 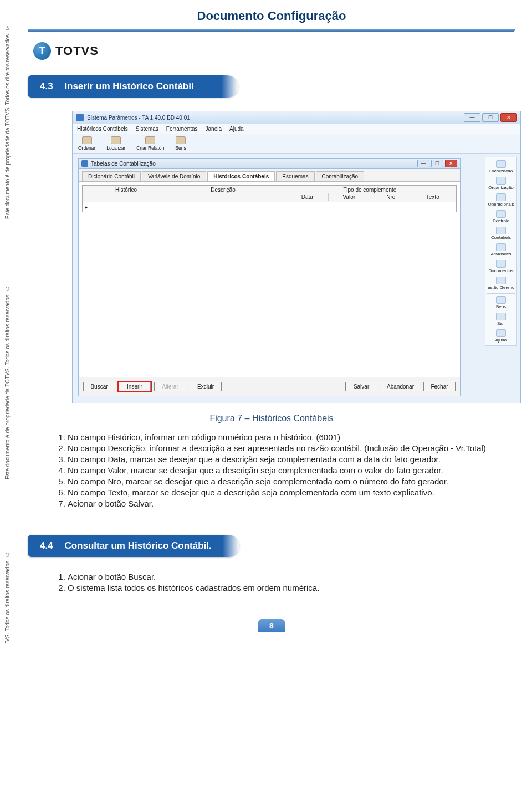 What do you see at coordinates (501, 300) in the screenshot?
I see `bens-side-icon` at bounding box center [501, 300].